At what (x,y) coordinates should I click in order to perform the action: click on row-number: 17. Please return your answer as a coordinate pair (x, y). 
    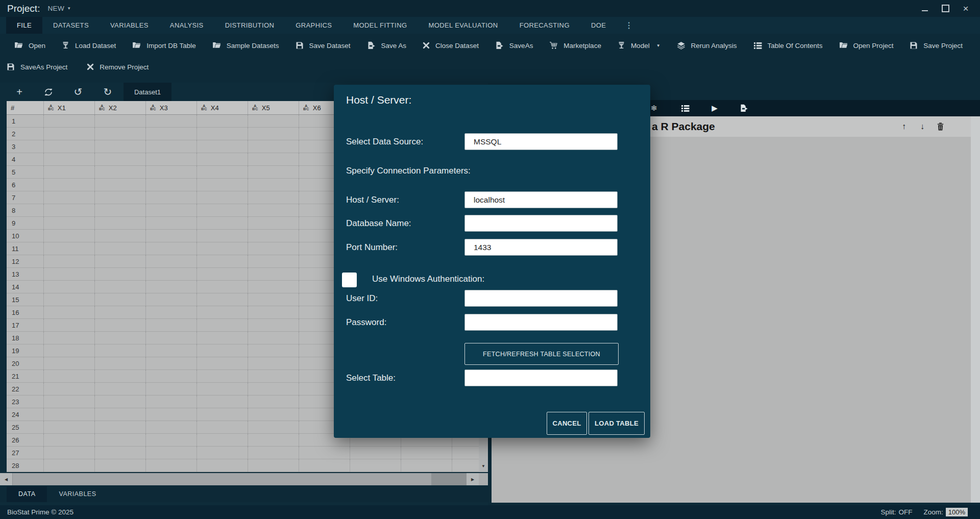
    Looking at the image, I should click on (26, 325).